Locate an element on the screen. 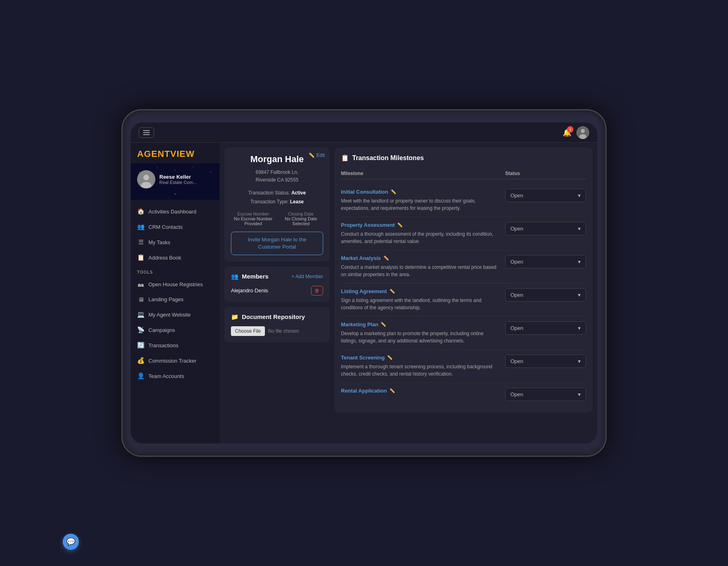  member-name: Alejandro Denis is located at coordinates (250, 290).